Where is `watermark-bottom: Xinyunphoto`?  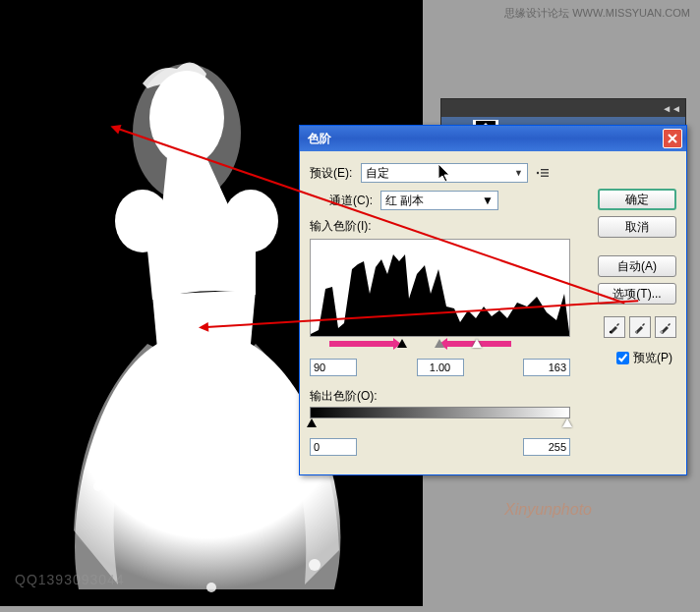 watermark-bottom: Xinyunphoto is located at coordinates (549, 510).